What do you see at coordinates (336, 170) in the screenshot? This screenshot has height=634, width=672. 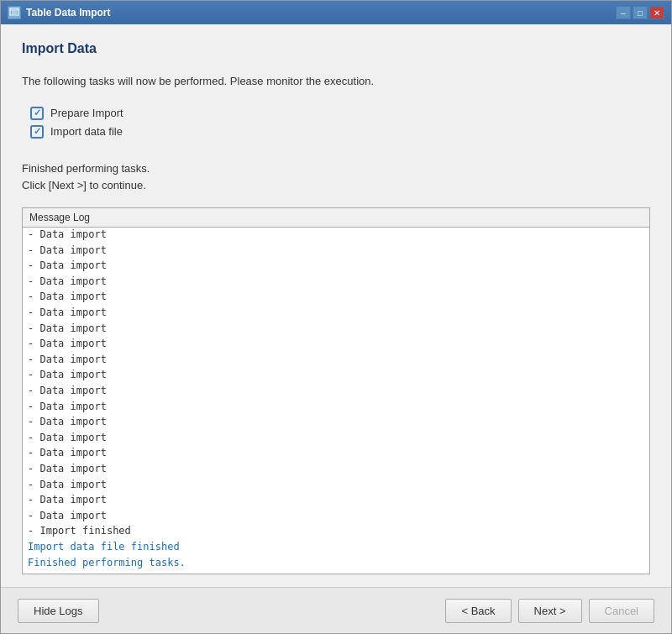 I see `status-line1: Finished performing tasks.` at bounding box center [336, 170].